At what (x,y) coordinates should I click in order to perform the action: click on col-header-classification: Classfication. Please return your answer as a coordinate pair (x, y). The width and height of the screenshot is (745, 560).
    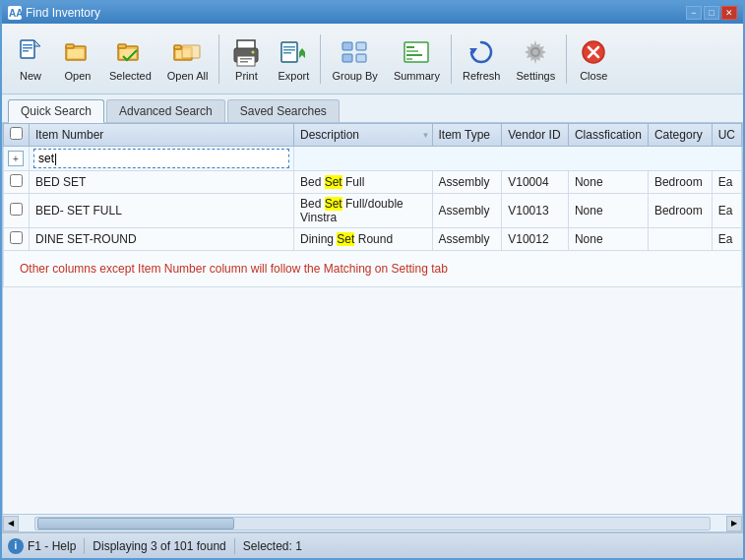
    Looking at the image, I should click on (608, 136).